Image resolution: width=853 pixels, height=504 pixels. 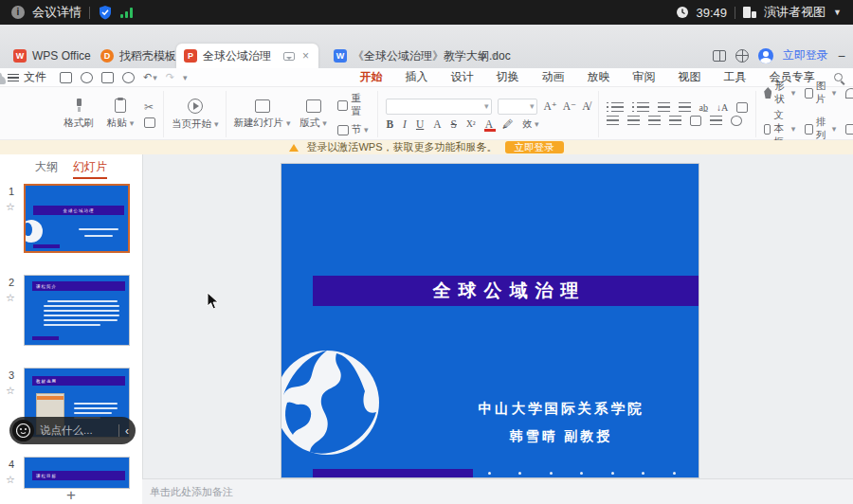 What do you see at coordinates (150, 107) in the screenshot?
I see `cut-icon: ✂` at bounding box center [150, 107].